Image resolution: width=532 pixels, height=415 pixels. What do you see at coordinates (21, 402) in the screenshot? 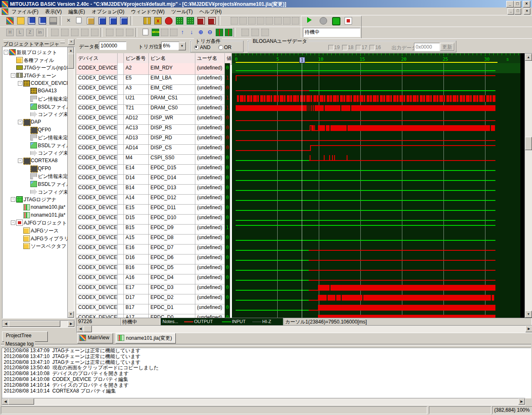
I see `log-hscroll-thumb` at bounding box center [21, 402].